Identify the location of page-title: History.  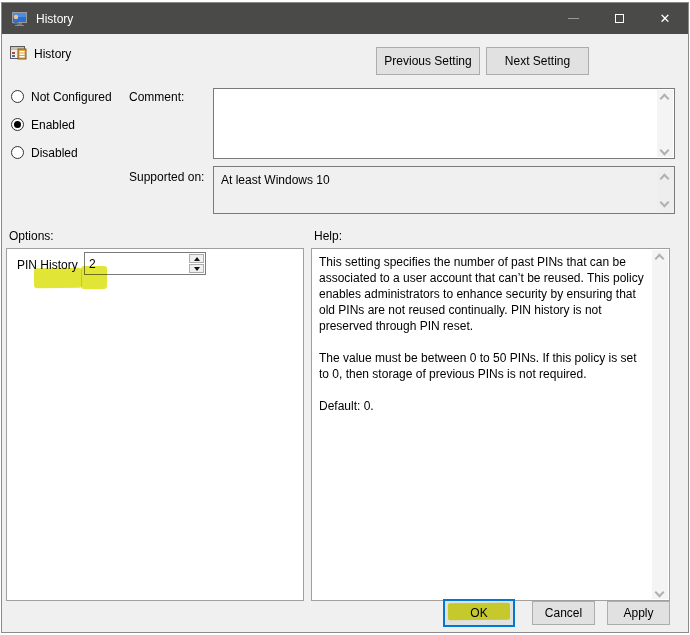
(52, 54).